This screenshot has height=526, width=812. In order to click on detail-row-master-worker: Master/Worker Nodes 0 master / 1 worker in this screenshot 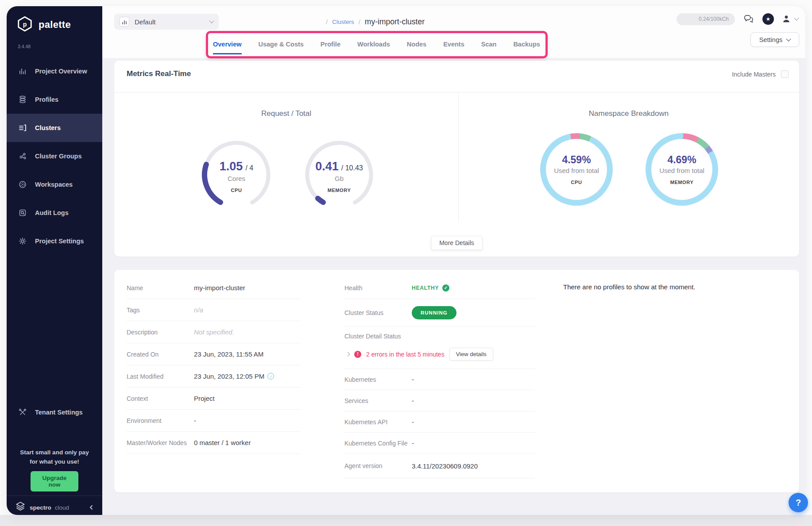, I will do `click(213, 443)`.